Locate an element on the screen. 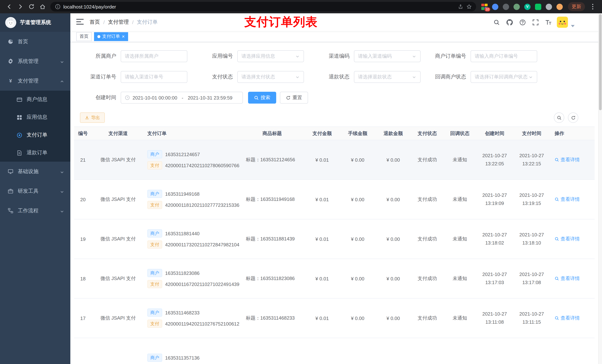  filter-merchant-input: 请选择所属商户 is located at coordinates (154, 56).